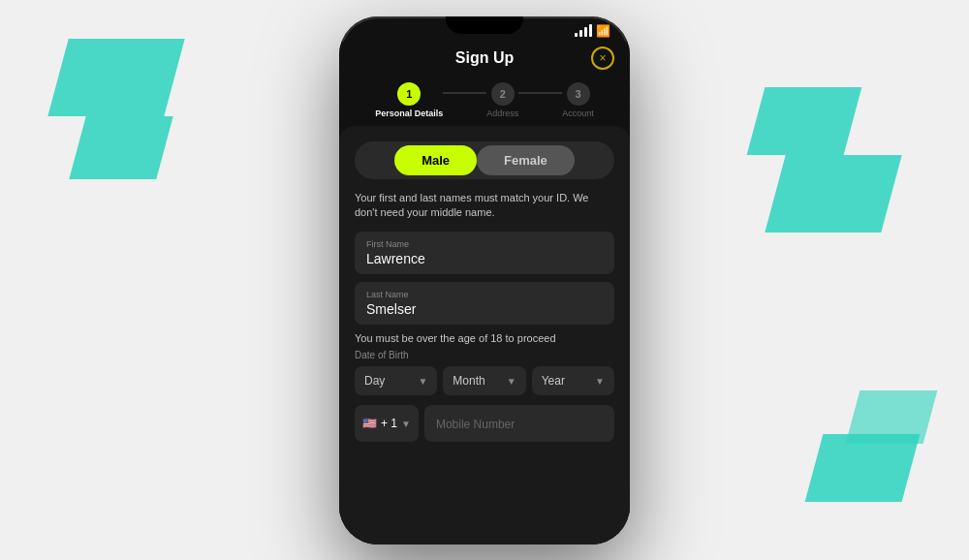  I want to click on step-1: 1 Personal Details, so click(409, 101).